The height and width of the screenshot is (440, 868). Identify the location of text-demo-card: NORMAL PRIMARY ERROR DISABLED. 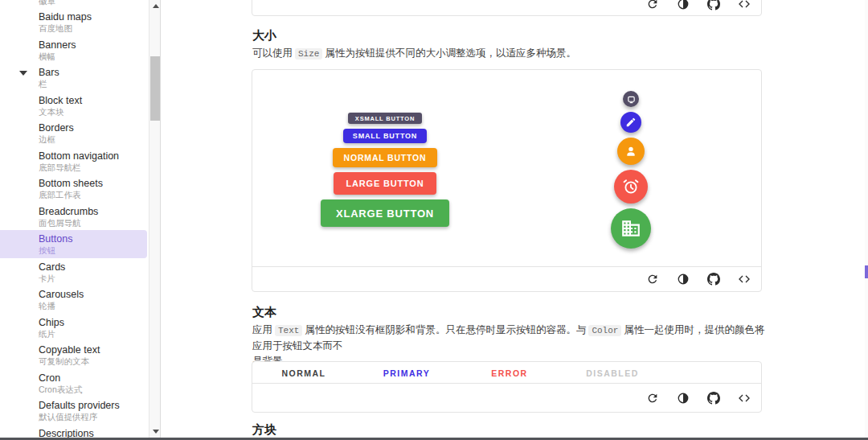
(506, 387).